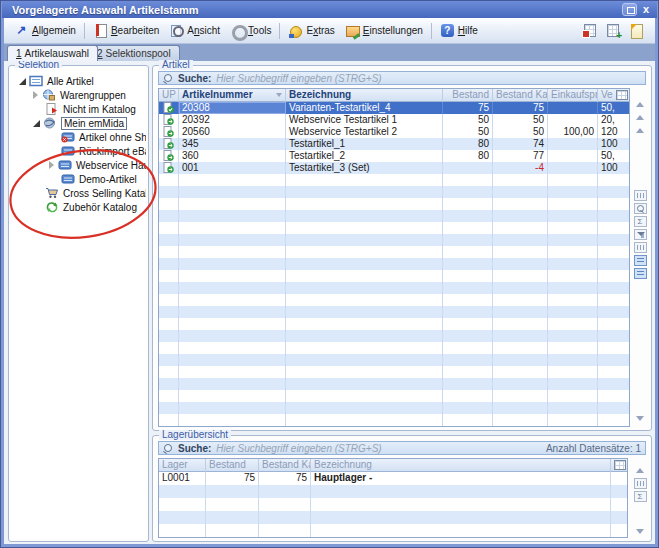  What do you see at coordinates (80, 123) in the screenshot?
I see `tree-item-mein-emmida: Mein emMida` at bounding box center [80, 123].